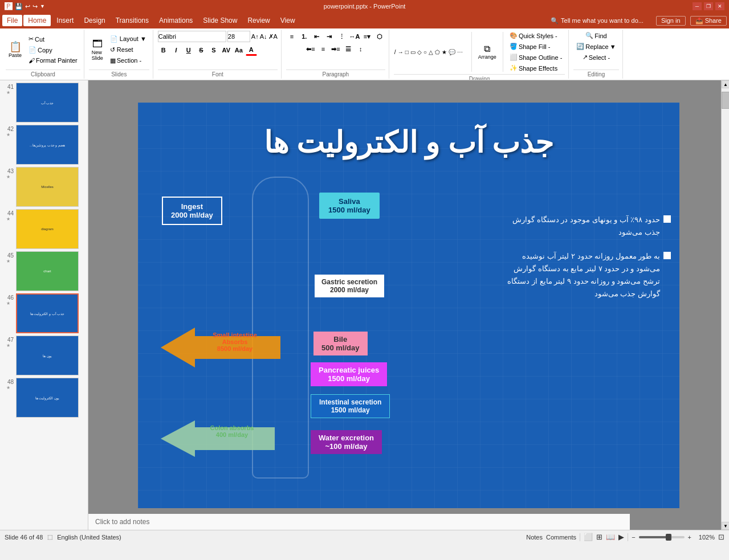  What do you see at coordinates (176, 21) in the screenshot?
I see `menu-animations: Animations` at bounding box center [176, 21].